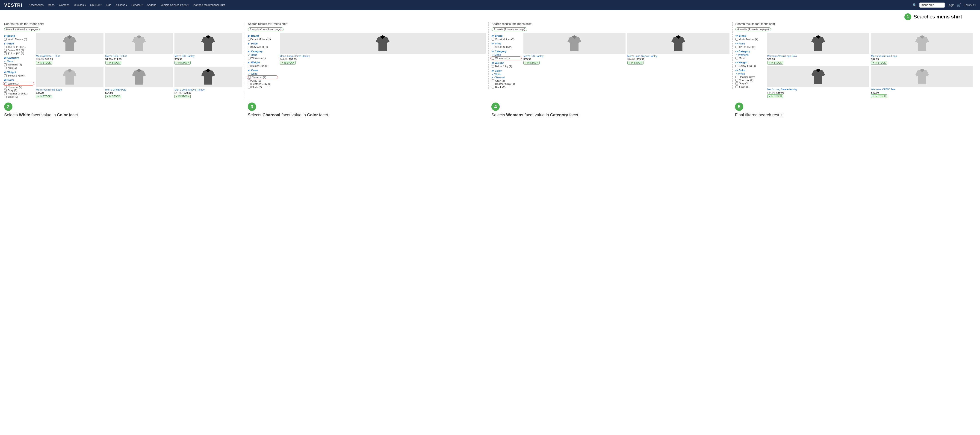 This screenshot has height=435, width=980. Describe the element at coordinates (51, 5) in the screenshot. I see `nav-mens: Mens` at that location.